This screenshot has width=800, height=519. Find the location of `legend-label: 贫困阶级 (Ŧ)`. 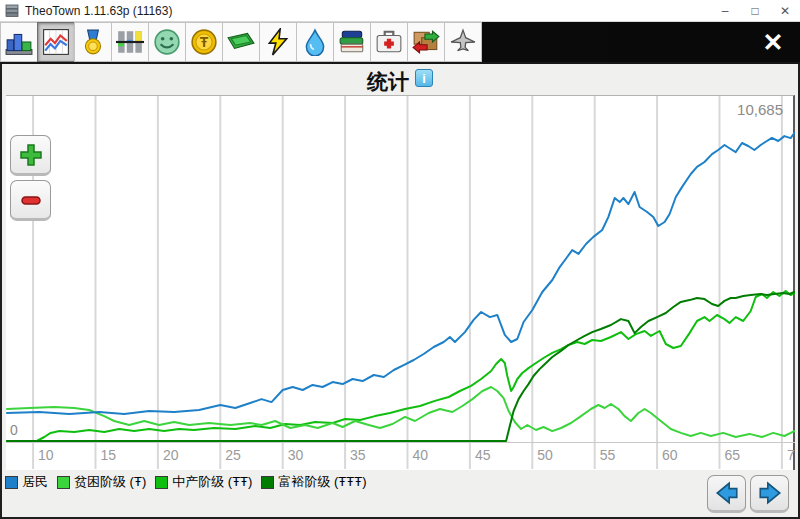

legend-label: 贫困阶级 (Ŧ) is located at coordinates (110, 482).